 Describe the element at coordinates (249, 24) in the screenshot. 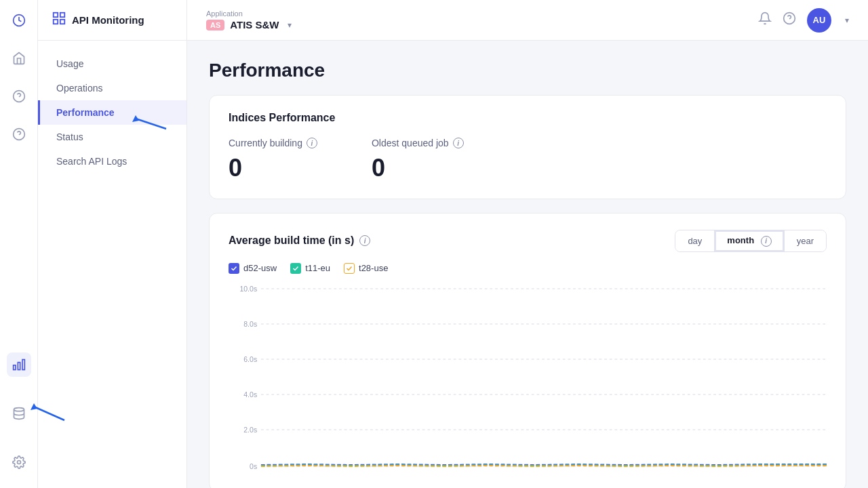

I see `app-name-row: AS ATIS S&W ▾` at that location.